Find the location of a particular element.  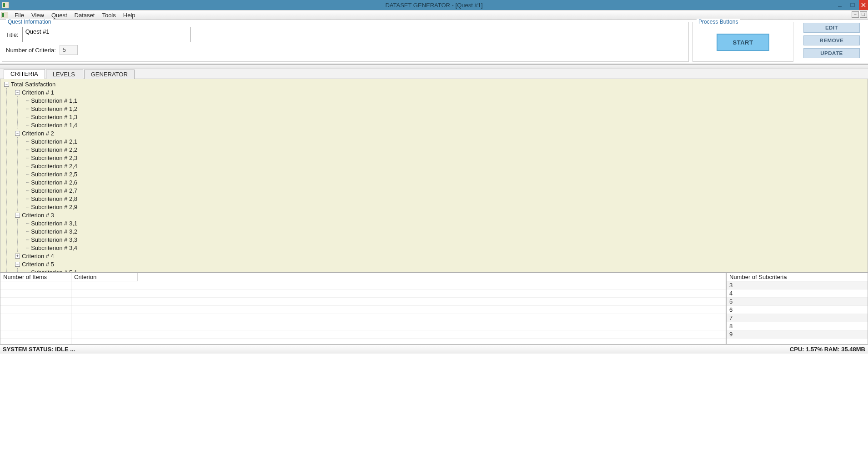

tree-subcriterion: ····Subcriterion # 2,9 is located at coordinates (446, 207).